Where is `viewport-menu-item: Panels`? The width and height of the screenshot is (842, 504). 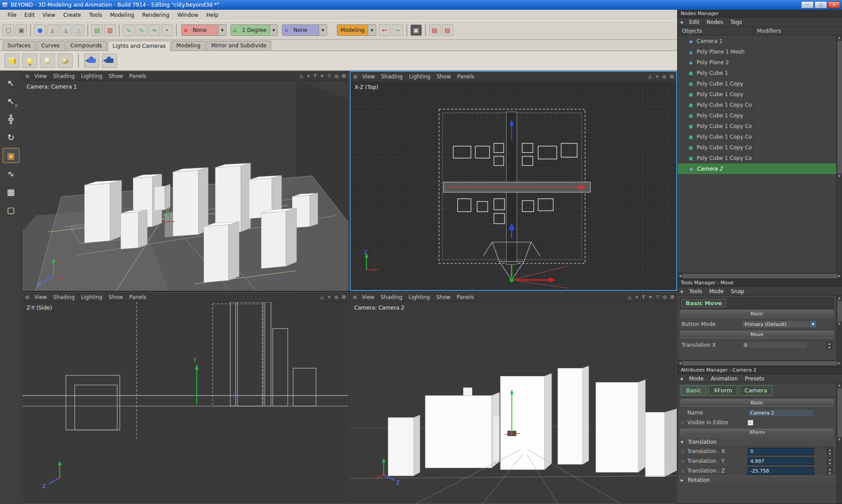 viewport-menu-item: Panels is located at coordinates (138, 297).